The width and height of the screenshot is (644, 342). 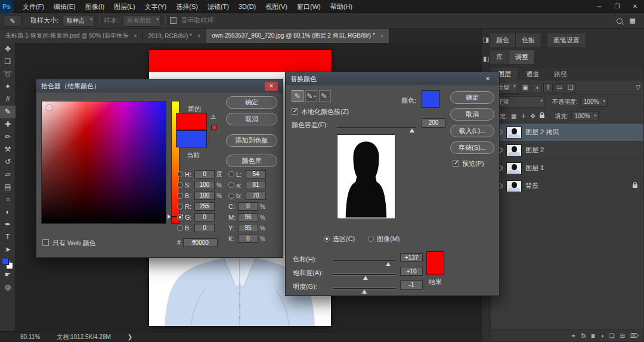 I want to click on panel-tab: 色板, so click(x=528, y=41).